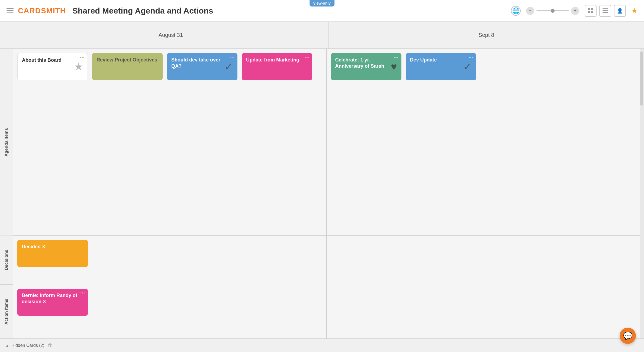 The width and height of the screenshot is (644, 352). What do you see at coordinates (591, 11) in the screenshot?
I see `grid-view-button` at bounding box center [591, 11].